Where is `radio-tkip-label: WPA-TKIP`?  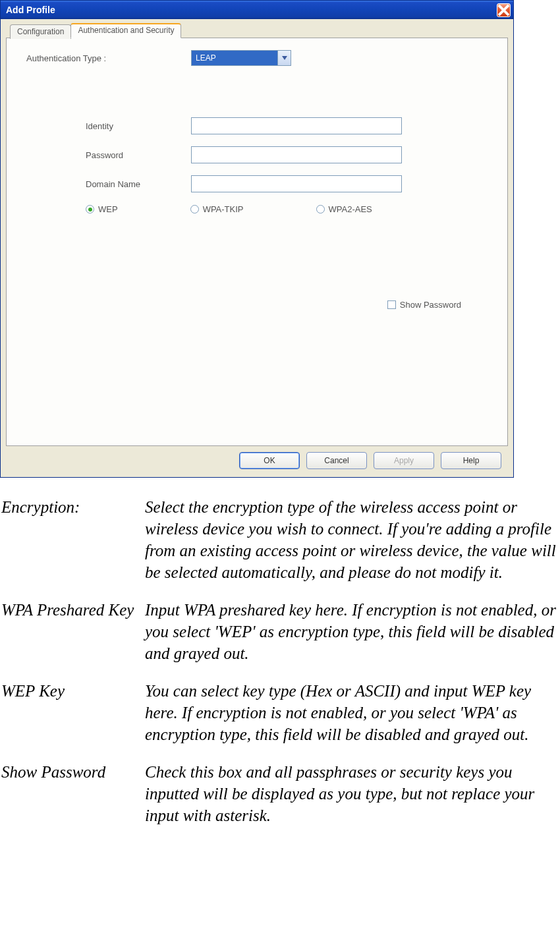 radio-tkip-label: WPA-TKIP is located at coordinates (223, 210).